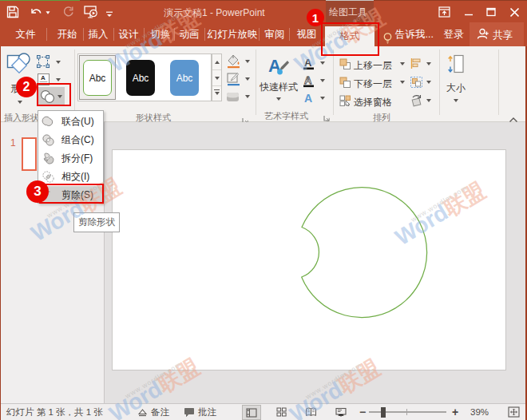 This screenshot has height=420, width=527. I want to click on bring-forward-button: 上移一层, so click(371, 64).